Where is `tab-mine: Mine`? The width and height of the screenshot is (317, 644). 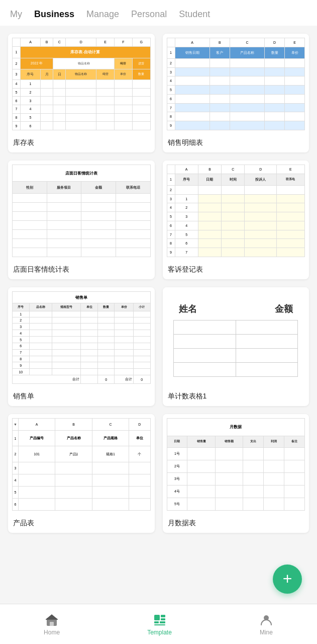 tab-mine: Mine is located at coordinates (266, 624).